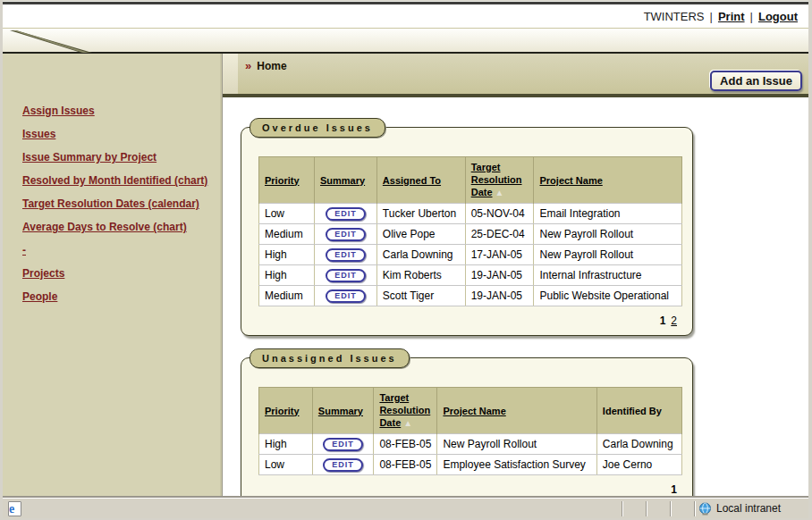  I want to click on table-cell: Email Integration, so click(608, 214).